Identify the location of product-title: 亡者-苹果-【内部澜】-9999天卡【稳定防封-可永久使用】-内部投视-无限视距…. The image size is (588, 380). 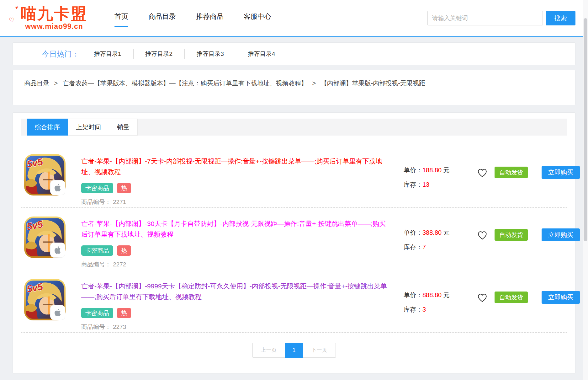
(236, 292).